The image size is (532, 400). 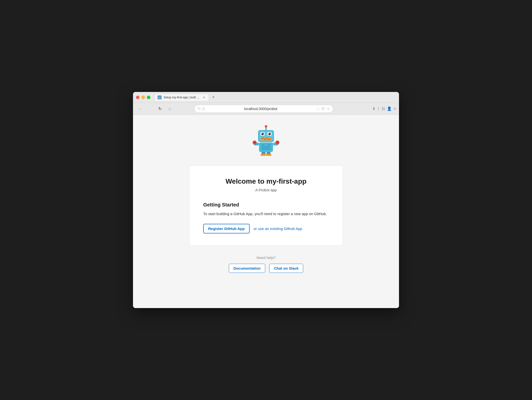 I want to click on getting-started-heading: Getting Started, so click(x=266, y=205).